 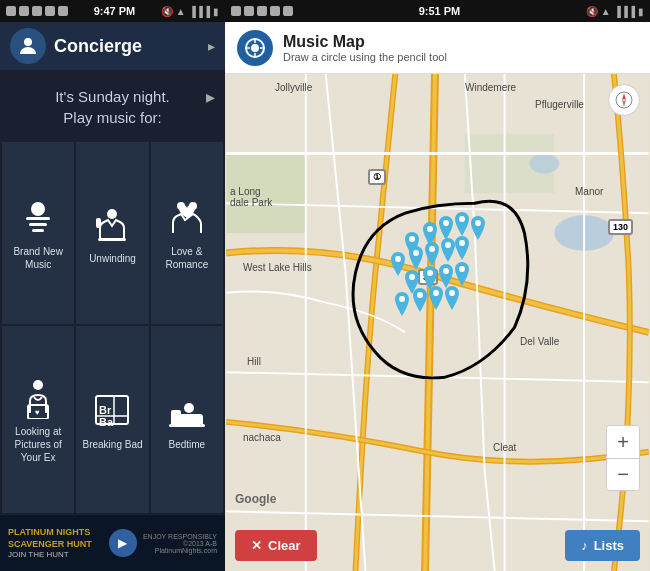 I want to click on clear-x-icon: ✕, so click(x=256, y=546).